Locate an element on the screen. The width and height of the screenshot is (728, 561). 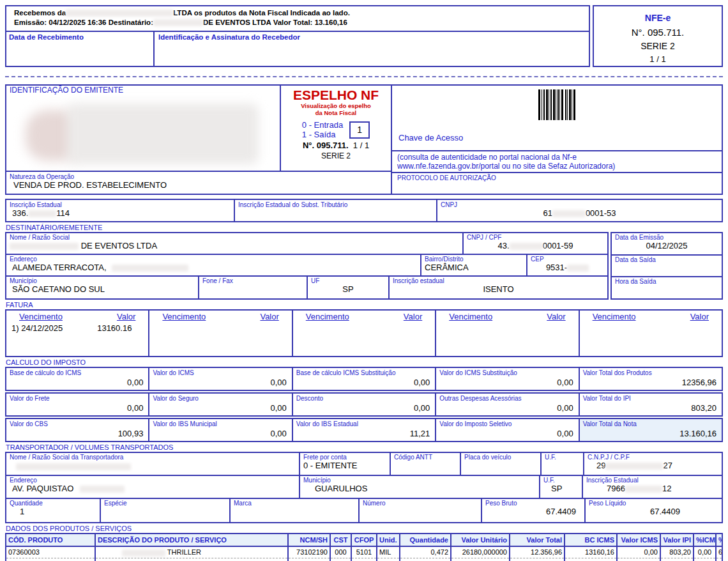
dates-column: Data da Emissão 04/12/2025 Data da Saída… is located at coordinates (667, 266).